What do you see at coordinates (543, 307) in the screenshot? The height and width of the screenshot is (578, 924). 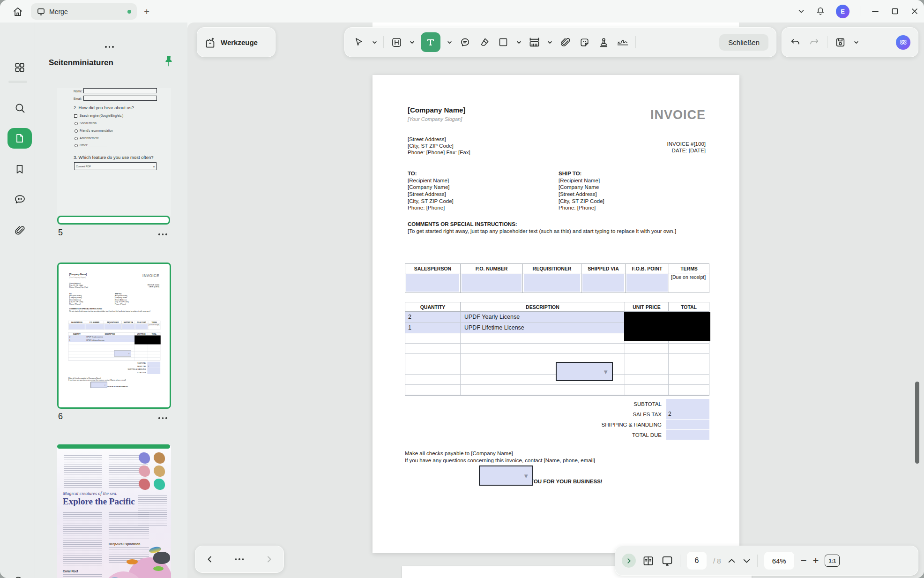 I see `column-header: DESCRIPTION` at bounding box center [543, 307].